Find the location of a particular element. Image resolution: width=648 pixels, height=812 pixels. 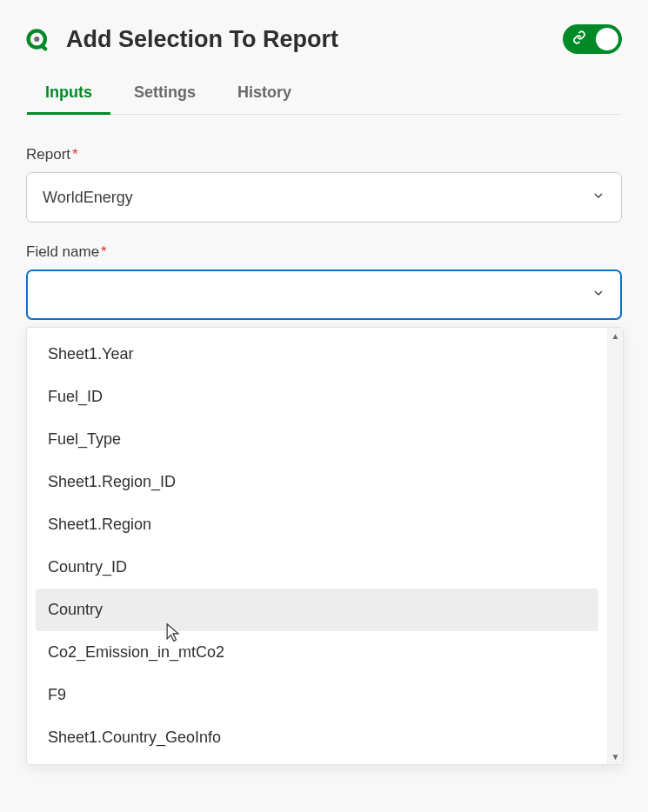

dropdown-scrollbar: ▲ ▼ is located at coordinates (615, 546).